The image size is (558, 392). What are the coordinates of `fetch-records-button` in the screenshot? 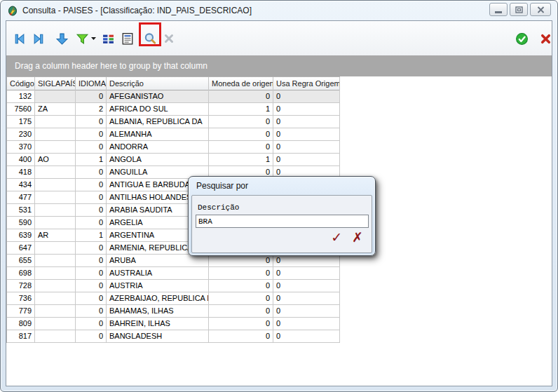 It's located at (62, 39).